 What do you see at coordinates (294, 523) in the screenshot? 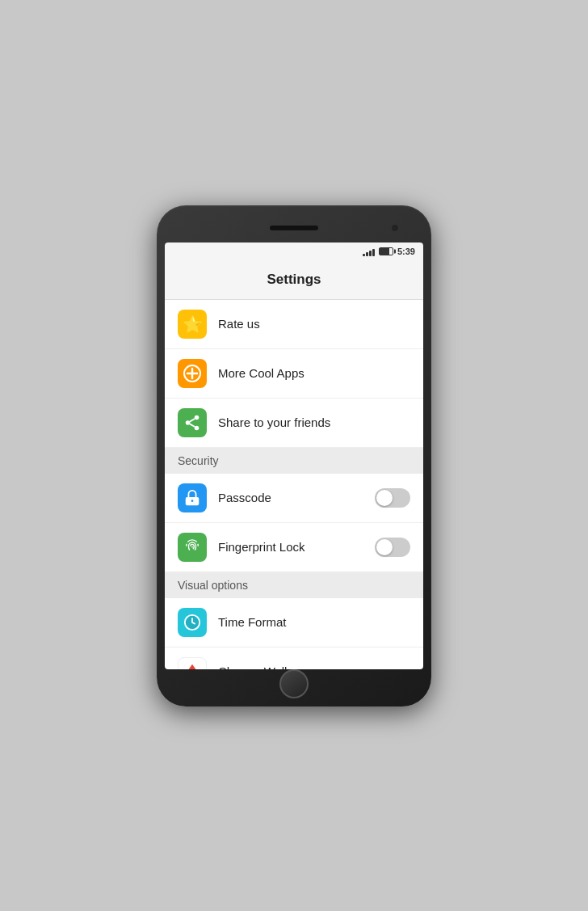
I see `section-security: Passcode` at bounding box center [294, 523].